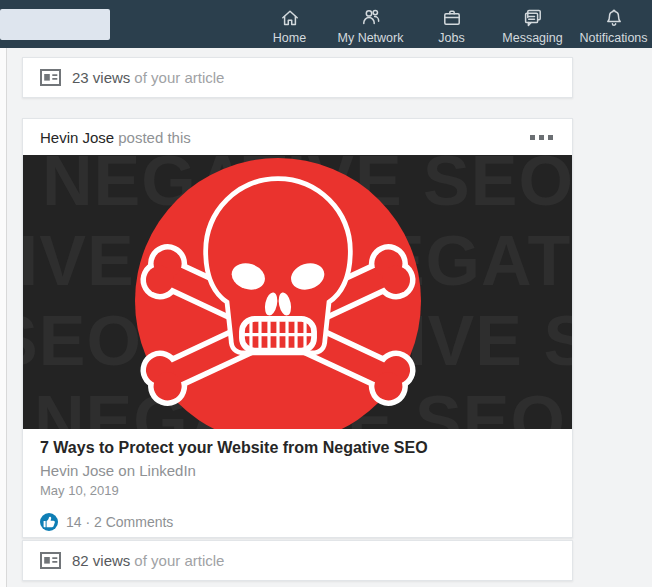  What do you see at coordinates (290, 38) in the screenshot?
I see `nav-label-home: Home` at bounding box center [290, 38].